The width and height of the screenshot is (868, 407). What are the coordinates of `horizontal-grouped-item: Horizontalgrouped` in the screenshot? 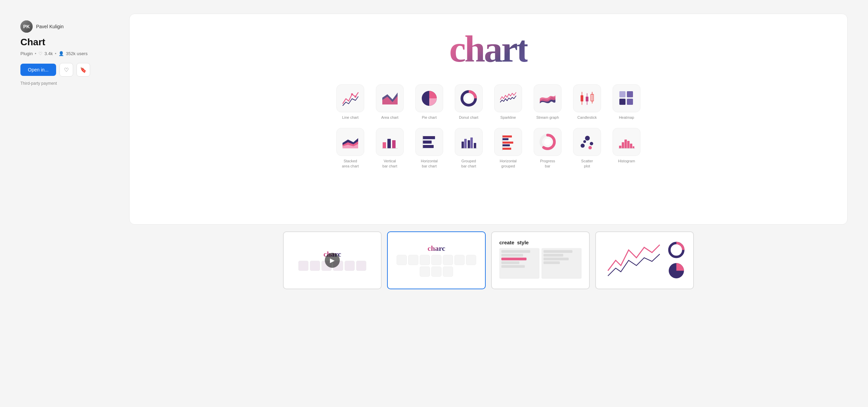 It's located at (508, 148).